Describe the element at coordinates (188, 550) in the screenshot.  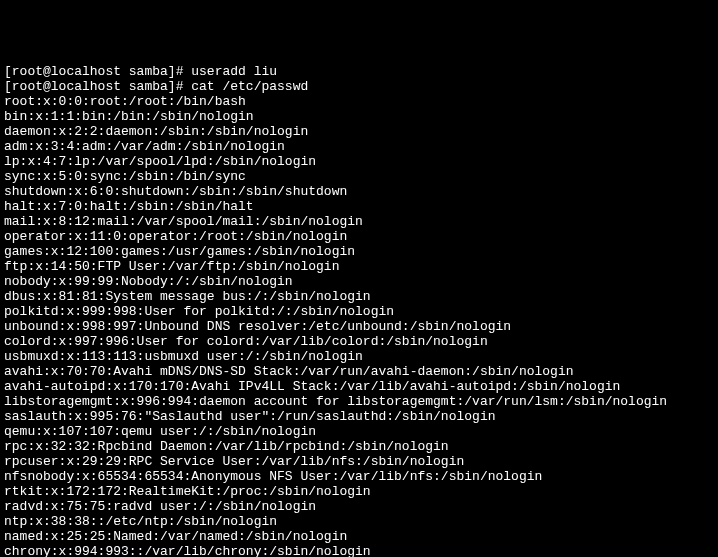
I see `passwd-entry: chrony:x:994:993::/var/lib/chrony:/sbin/…` at that location.